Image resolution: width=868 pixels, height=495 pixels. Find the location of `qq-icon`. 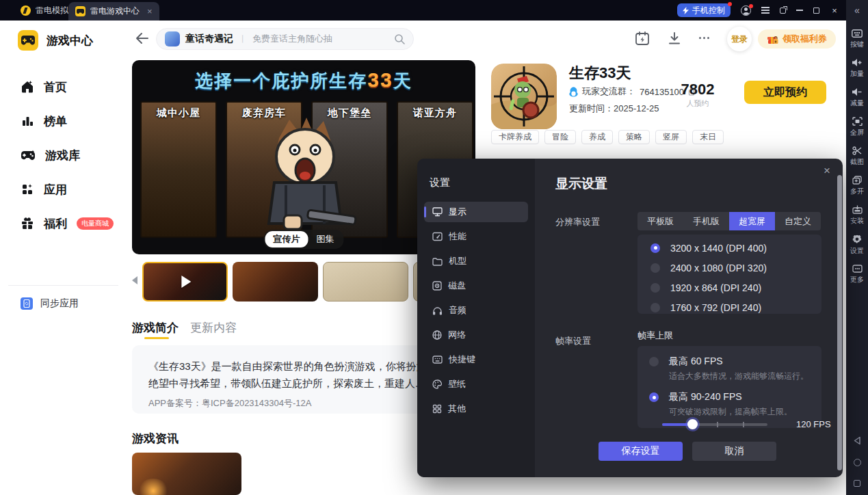

qq-icon is located at coordinates (573, 92).